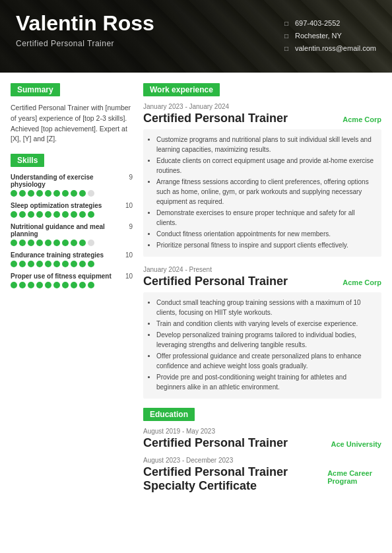 This screenshot has height=553, width=392. I want to click on job-bullet: Educate clients on correct equipment usa…, so click(265, 166).